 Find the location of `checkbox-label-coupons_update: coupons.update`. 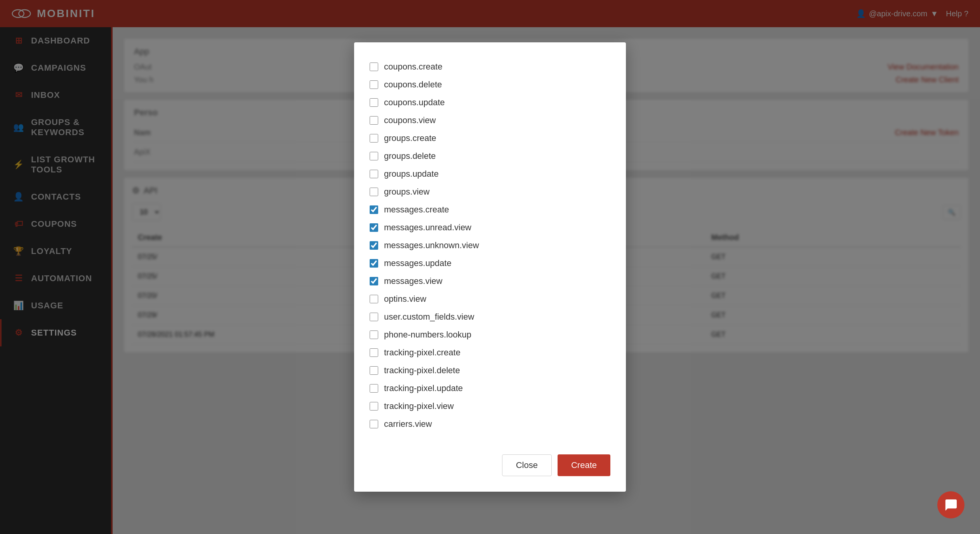

checkbox-label-coupons_update: coupons.update is located at coordinates (415, 103).